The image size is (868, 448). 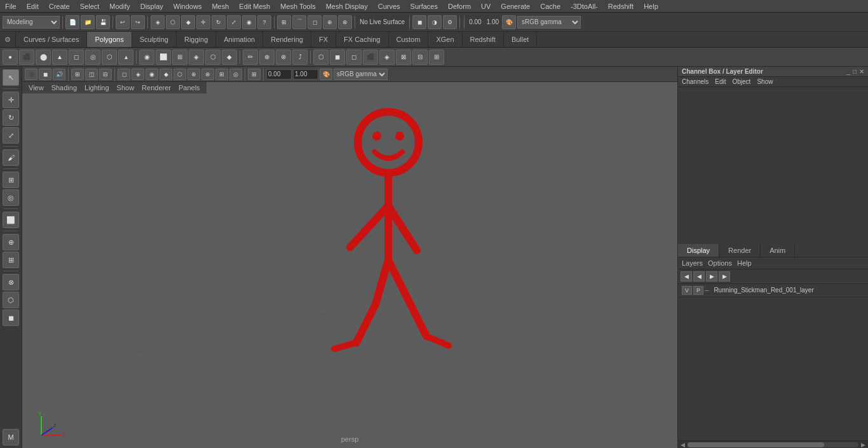 What do you see at coordinates (297, 6) in the screenshot?
I see `menu-mesh-tools: Mesh Tools` at bounding box center [297, 6].